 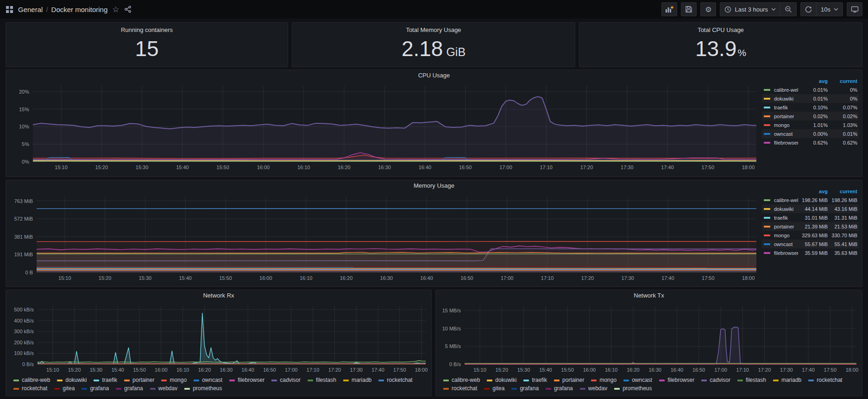 I want to click on legend-row: portainer0.02%0.02%, so click(x=811, y=116).